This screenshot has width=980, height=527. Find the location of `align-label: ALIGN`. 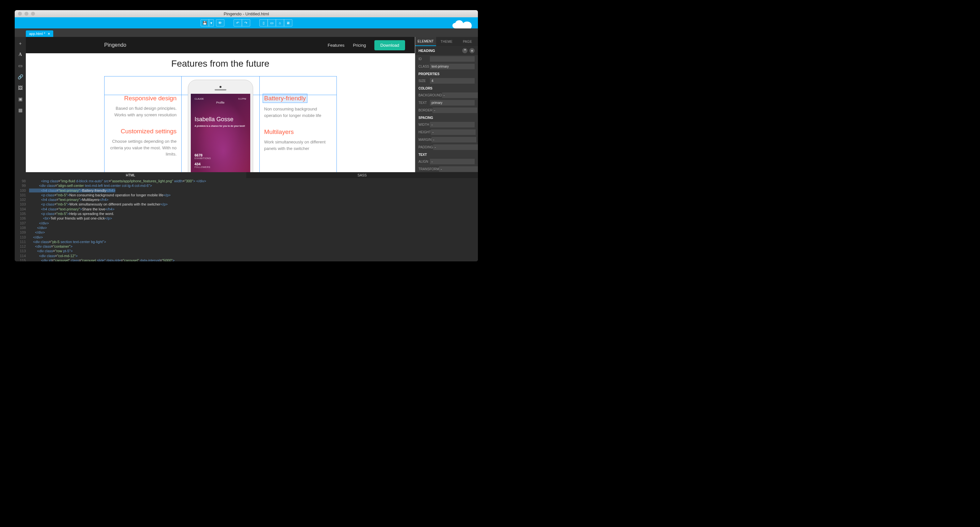

align-label: ALIGN is located at coordinates (424, 161).